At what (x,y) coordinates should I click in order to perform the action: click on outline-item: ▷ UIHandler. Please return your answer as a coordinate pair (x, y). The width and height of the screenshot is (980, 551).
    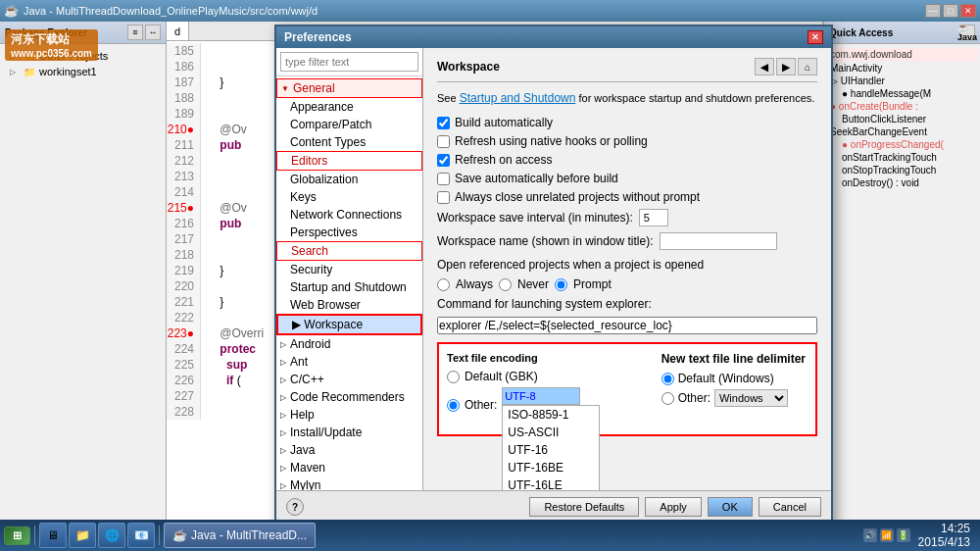
    Looking at the image, I should click on (902, 80).